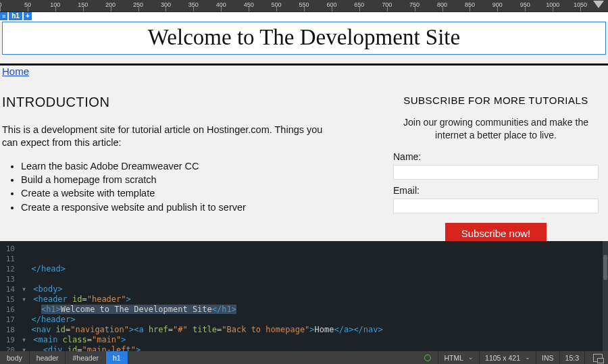 Image resolution: width=608 pixels, height=364 pixels. Describe the element at coordinates (496, 232) in the screenshot. I see `subscribe-button: Subscribe now!` at that location.